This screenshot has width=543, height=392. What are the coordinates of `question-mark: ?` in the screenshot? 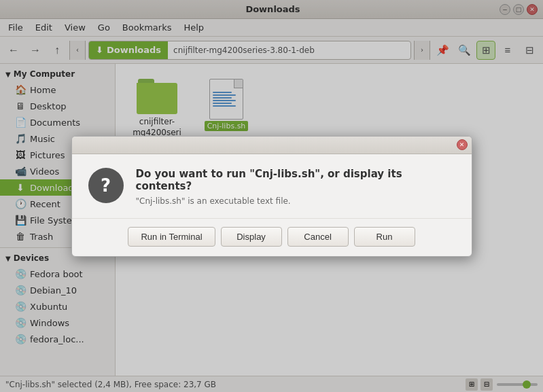 It's located at (106, 185).